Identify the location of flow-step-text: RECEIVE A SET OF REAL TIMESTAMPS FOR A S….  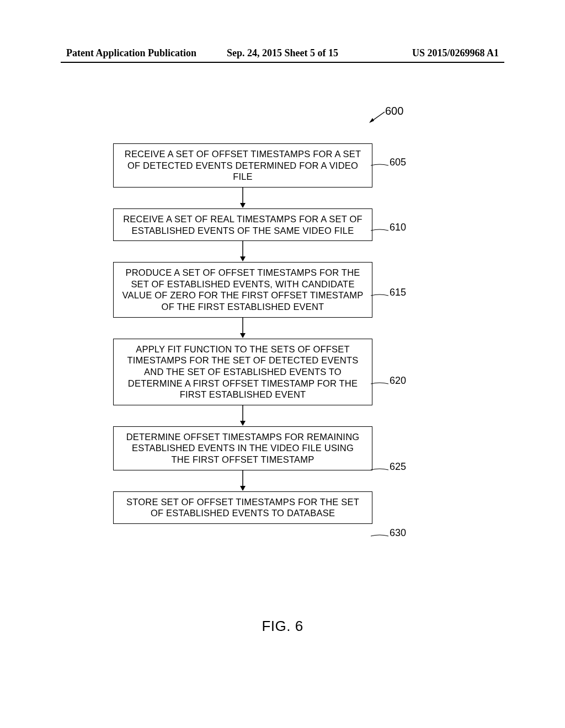
(243, 225).